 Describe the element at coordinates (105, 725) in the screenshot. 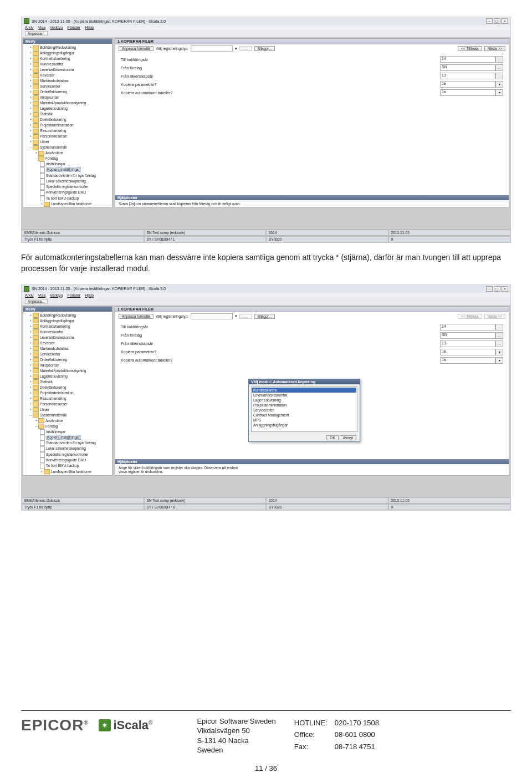

I see `iscala-badge-icon: ✶` at that location.